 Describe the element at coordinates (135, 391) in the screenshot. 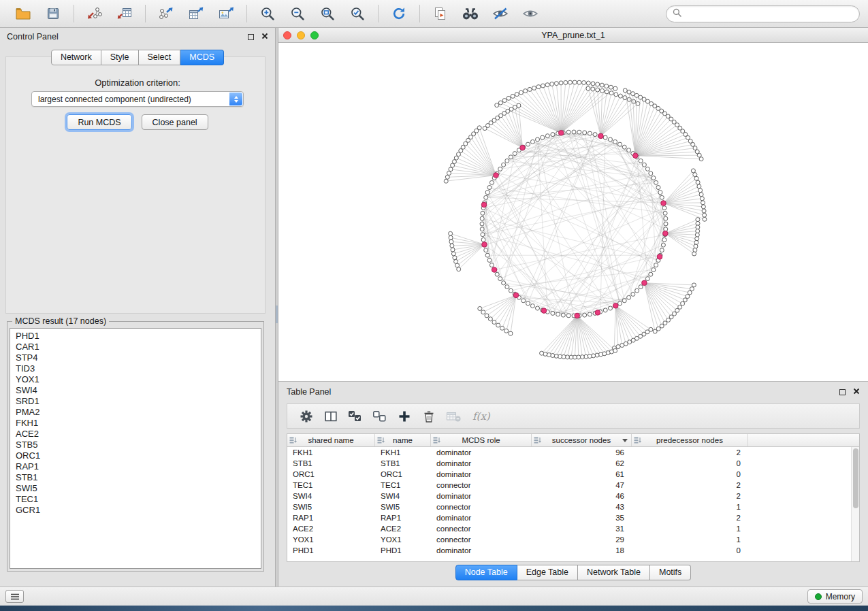

I see `mcds-result-item: SWI4` at that location.